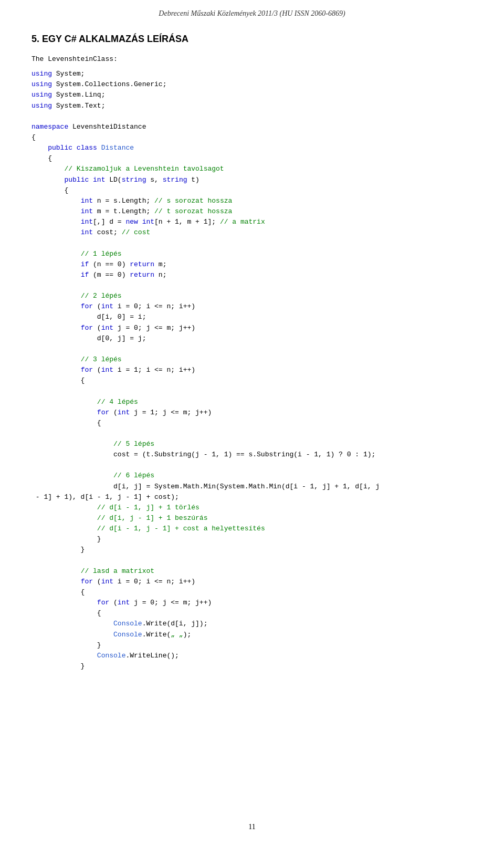 This screenshot has height=847, width=504. I want to click on page-number: 11, so click(252, 827).